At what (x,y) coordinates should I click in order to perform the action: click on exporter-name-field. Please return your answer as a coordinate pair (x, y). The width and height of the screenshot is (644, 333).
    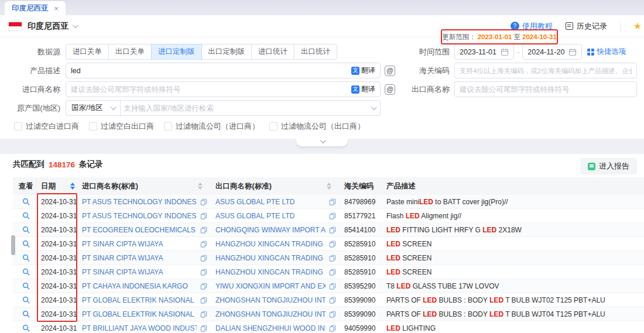
    Looking at the image, I should click on (546, 89).